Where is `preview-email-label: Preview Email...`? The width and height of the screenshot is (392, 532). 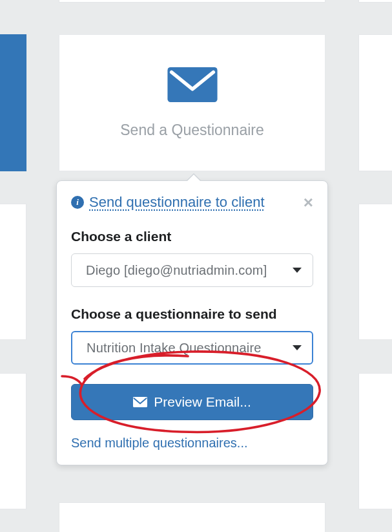
preview-email-label: Preview Email... is located at coordinates (203, 402).